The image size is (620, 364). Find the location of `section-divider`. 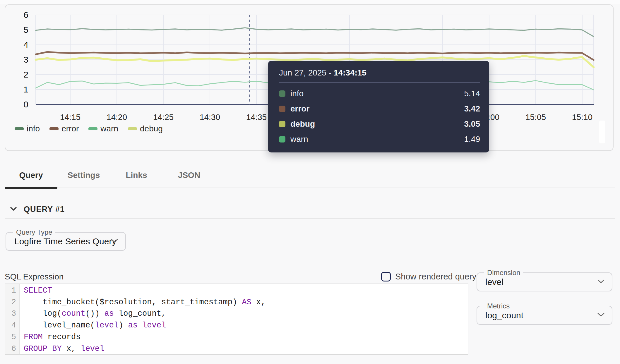

section-divider is located at coordinates (310, 219).